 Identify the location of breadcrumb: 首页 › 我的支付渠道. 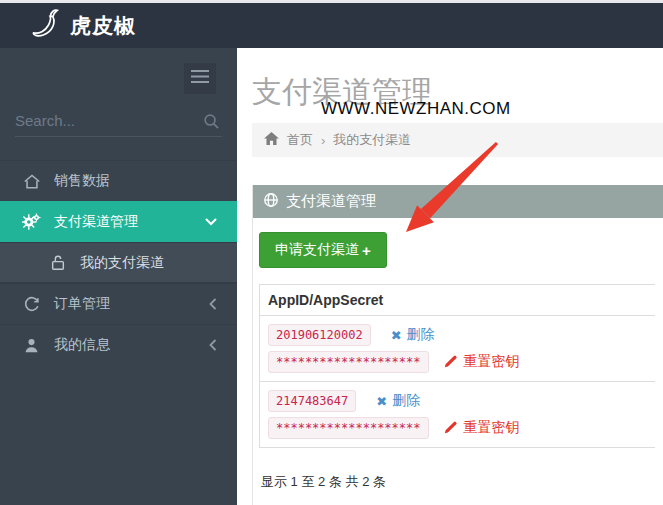
(458, 140).